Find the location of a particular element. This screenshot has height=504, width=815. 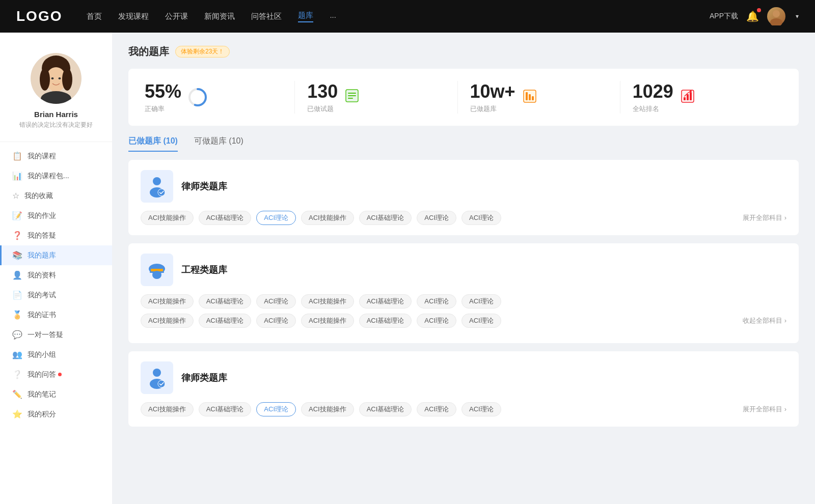

tag-eng-skill-3: ACI技能操作 is located at coordinates (167, 321).